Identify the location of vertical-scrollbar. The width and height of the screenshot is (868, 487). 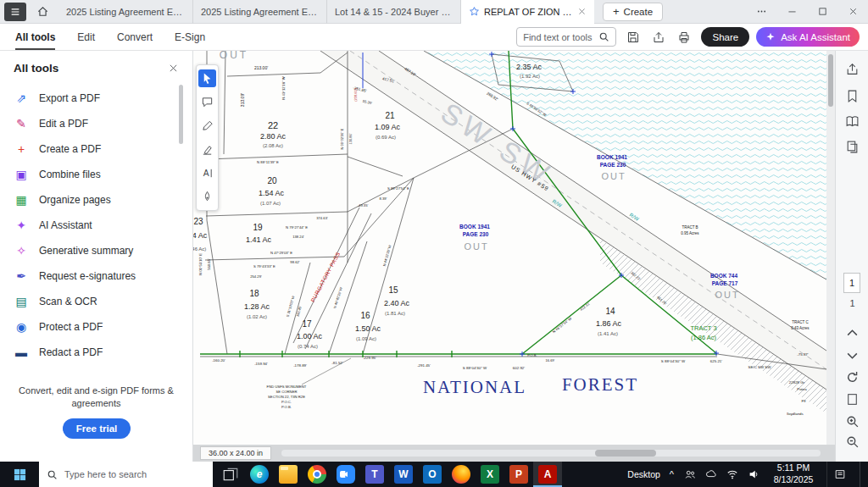
(831, 247).